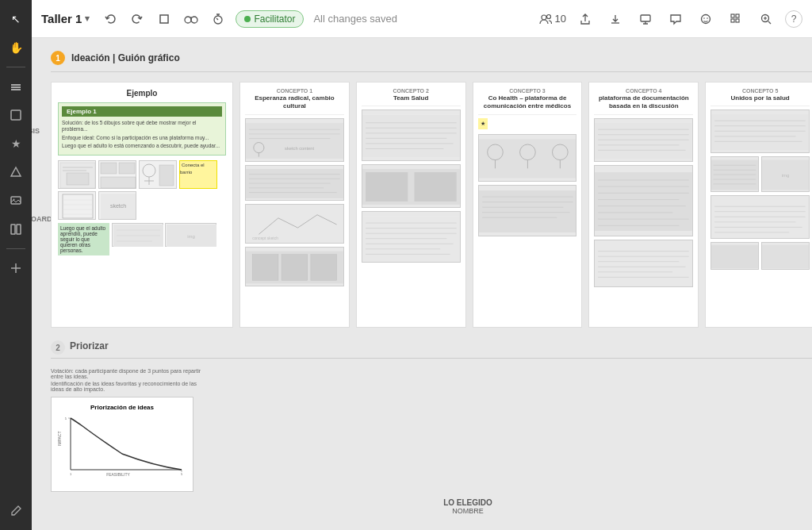 This screenshot has height=530, width=812. I want to click on grid-button, so click(736, 19).